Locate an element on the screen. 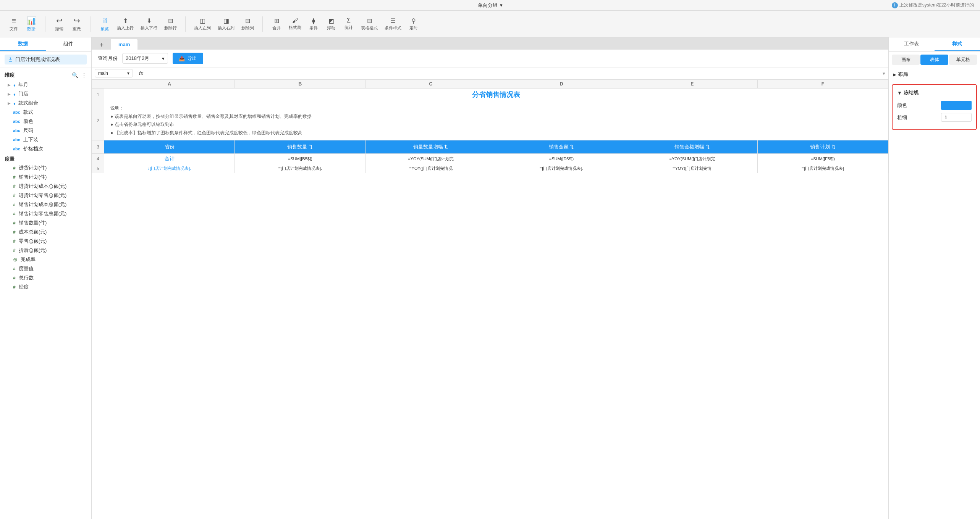  conditional-style-button: ☰ 条件样式 is located at coordinates (393, 24).